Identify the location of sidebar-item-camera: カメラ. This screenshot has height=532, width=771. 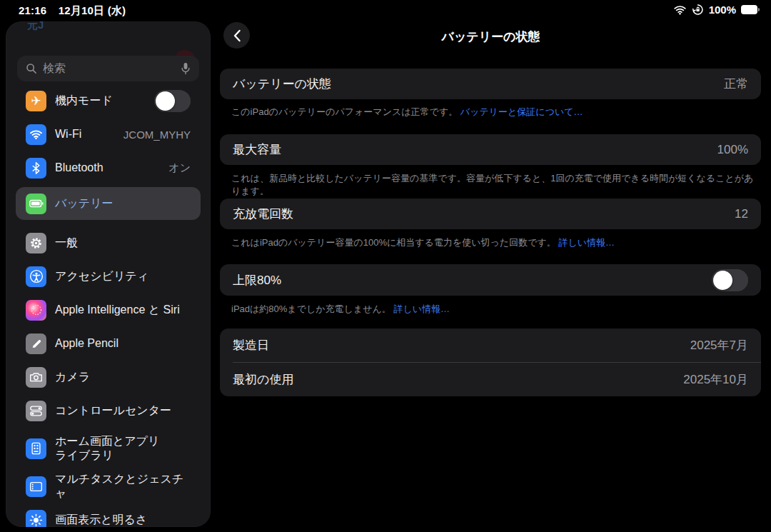
(109, 377).